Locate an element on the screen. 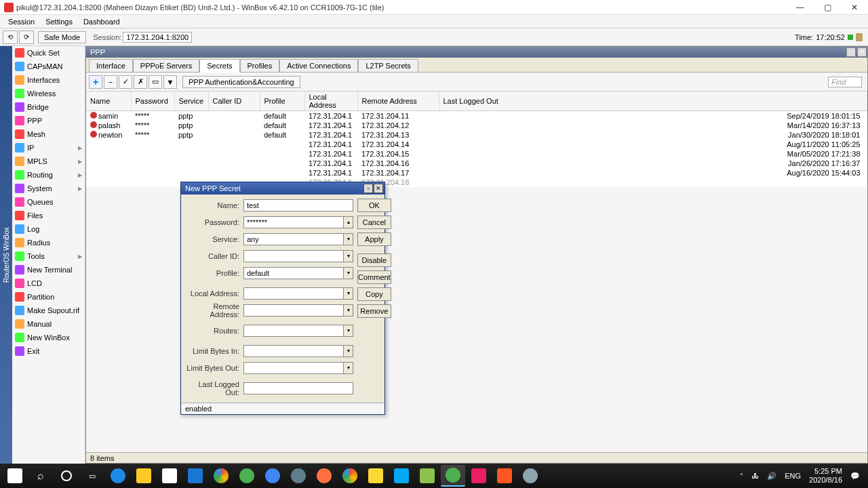  table-row: samin*****pptpdefault172.31.204.1172.31.… is located at coordinates (477, 117).